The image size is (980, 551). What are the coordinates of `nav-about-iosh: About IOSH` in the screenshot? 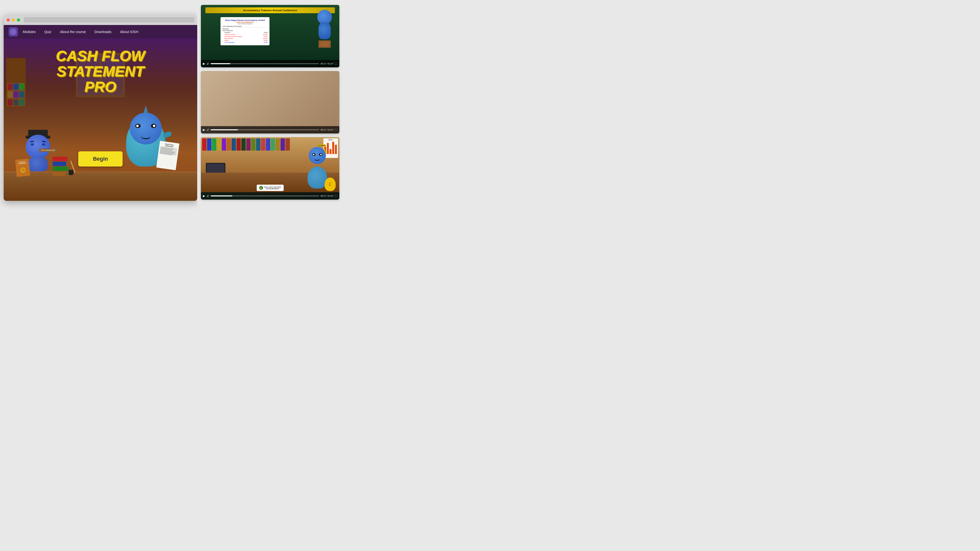 It's located at (129, 32).